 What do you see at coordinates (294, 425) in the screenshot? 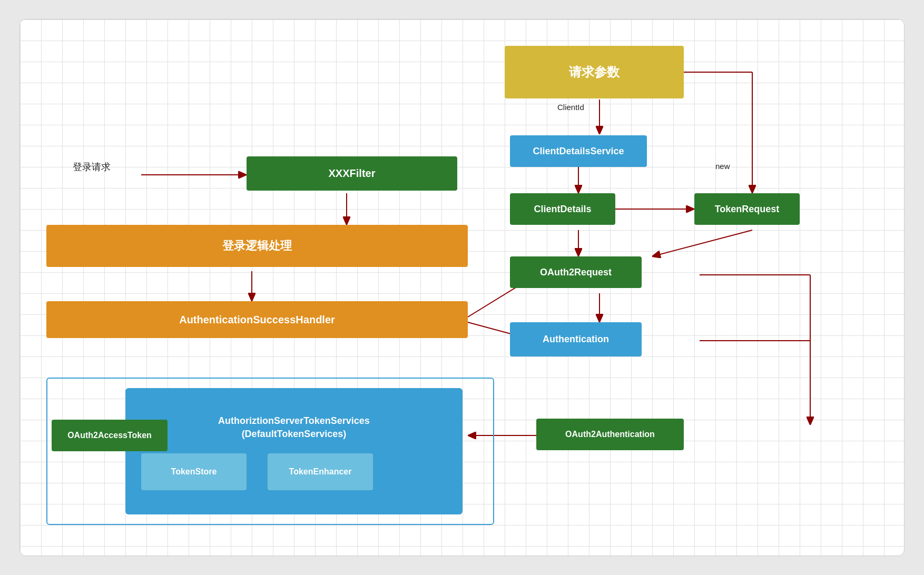
I see `auth-server-token-services-title: AuthoriztionServerTokenServices (Default…` at bounding box center [294, 425].